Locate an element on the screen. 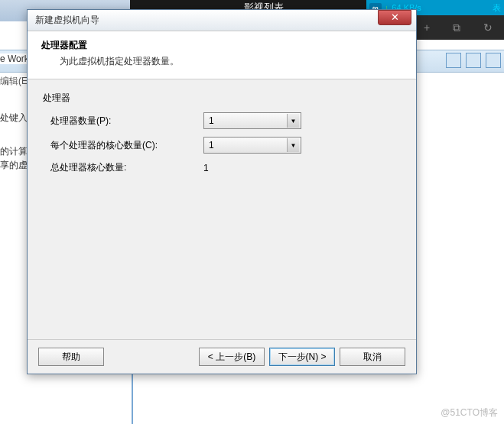 The image size is (504, 424). value-total-cores: 1 is located at coordinates (206, 168).